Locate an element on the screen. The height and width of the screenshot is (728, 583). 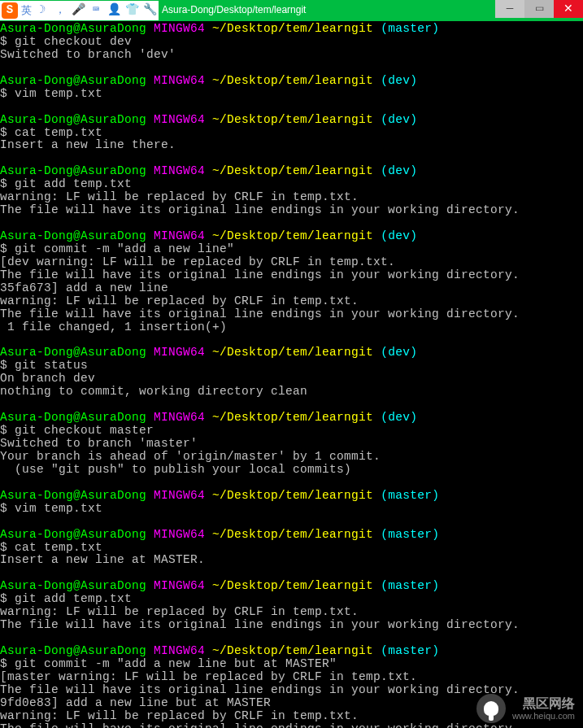
keyboard-icon: ⌨ is located at coordinates (96, 11).